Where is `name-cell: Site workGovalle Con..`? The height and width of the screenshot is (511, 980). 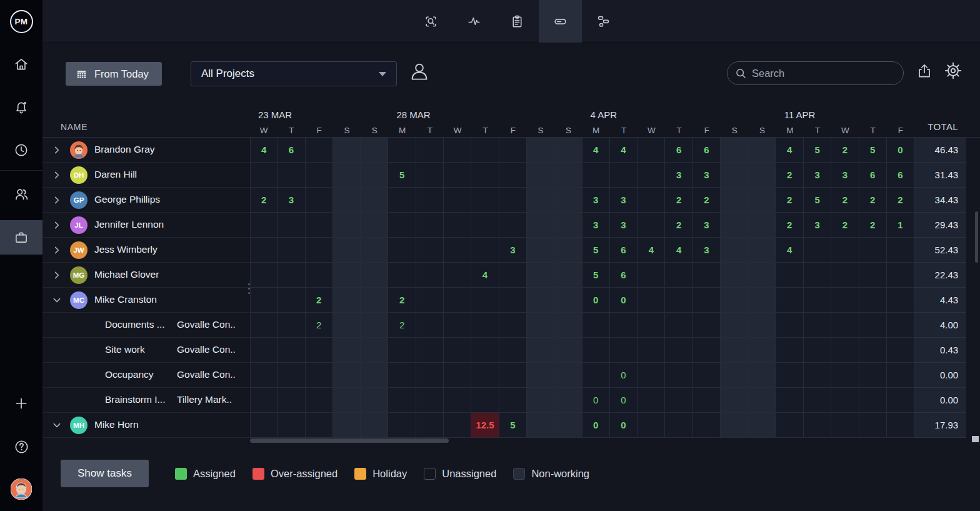 name-cell: Site workGovalle Con.. is located at coordinates (146, 350).